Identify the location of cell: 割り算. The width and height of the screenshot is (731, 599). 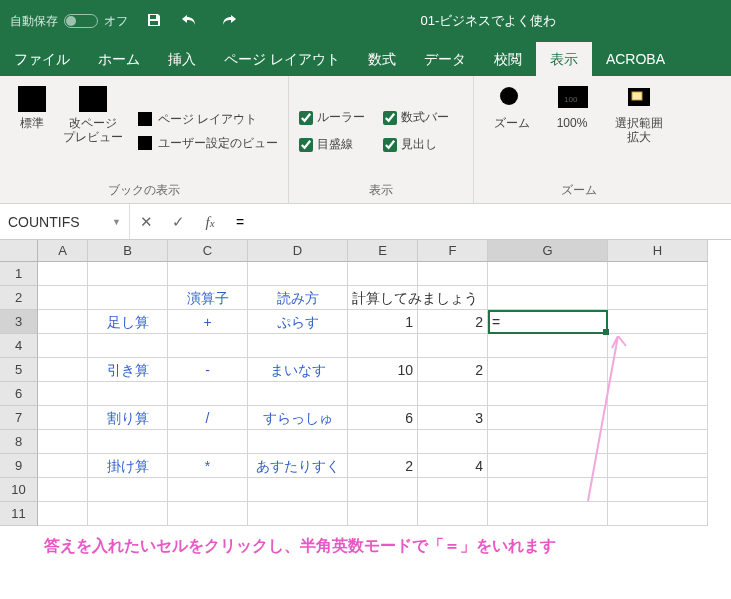
(128, 418).